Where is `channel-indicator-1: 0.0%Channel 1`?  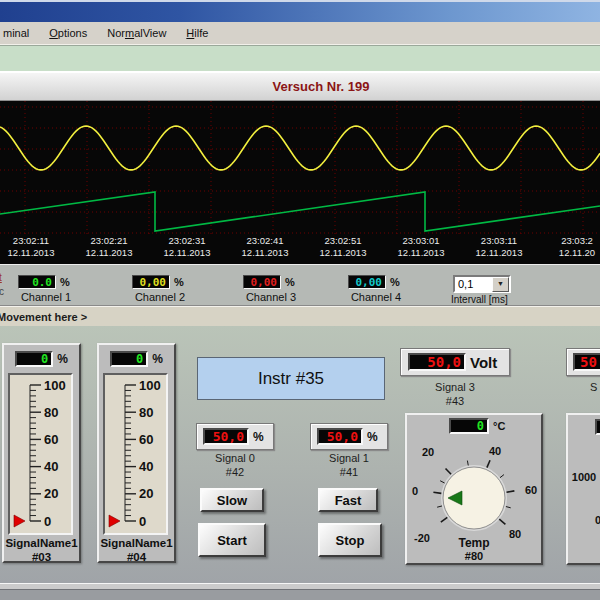 channel-indicator-1: 0.0%Channel 1 is located at coordinates (46, 289).